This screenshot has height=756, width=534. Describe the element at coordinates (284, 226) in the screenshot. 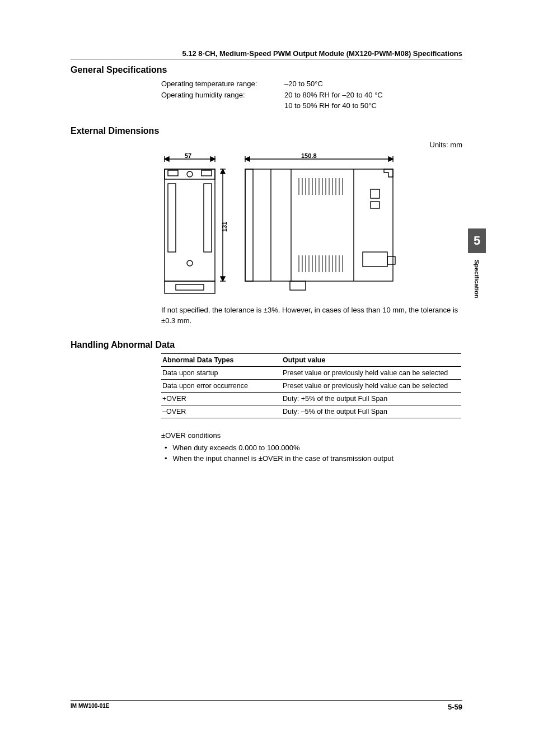

I see `module-drawing` at that location.